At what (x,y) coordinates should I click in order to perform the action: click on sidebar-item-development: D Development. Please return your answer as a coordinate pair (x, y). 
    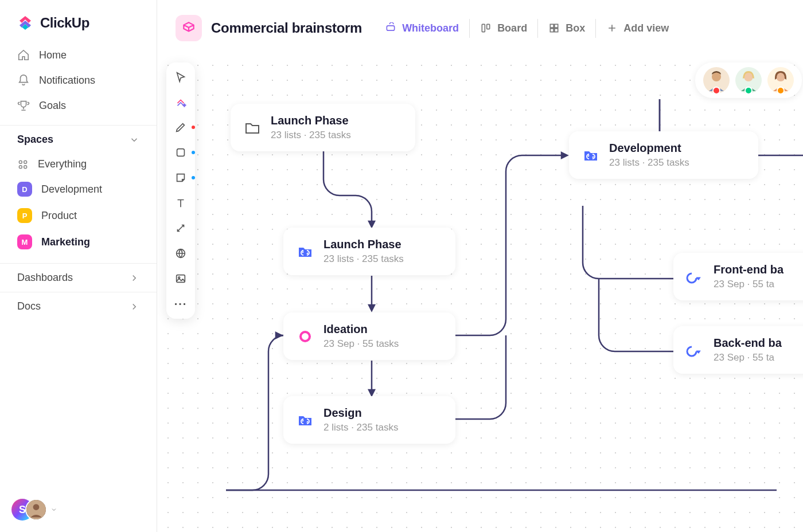
    Looking at the image, I should click on (78, 189).